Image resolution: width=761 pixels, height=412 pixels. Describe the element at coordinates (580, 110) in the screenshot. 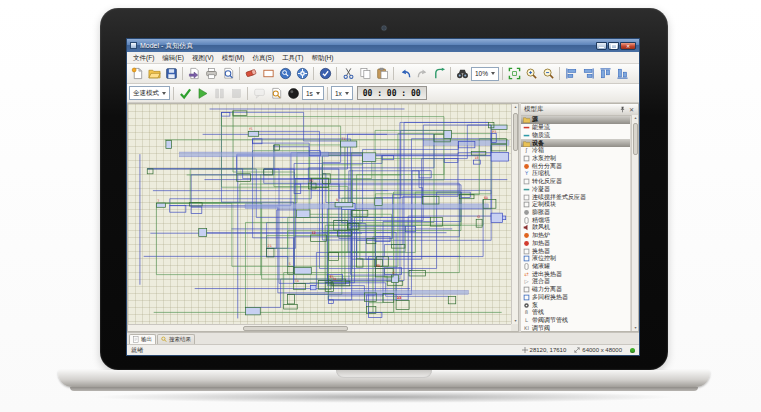

I see `panel-titlebar: 模型库 ✕` at that location.